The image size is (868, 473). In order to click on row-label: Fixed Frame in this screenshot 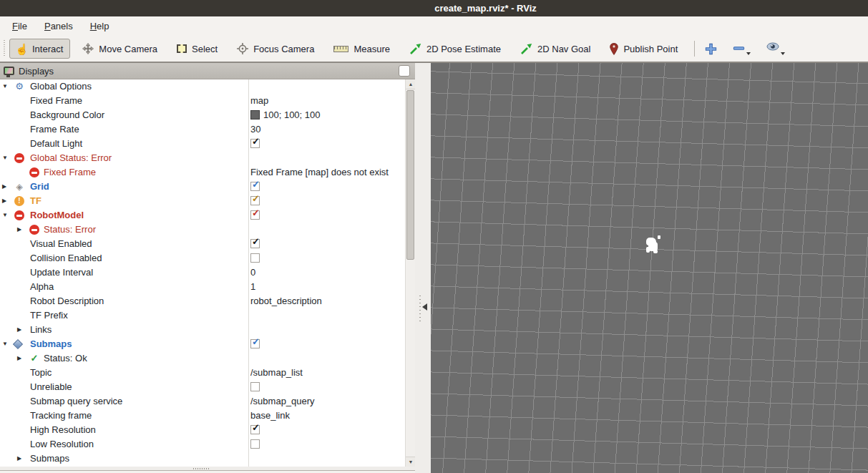, I will do `click(70, 172)`.